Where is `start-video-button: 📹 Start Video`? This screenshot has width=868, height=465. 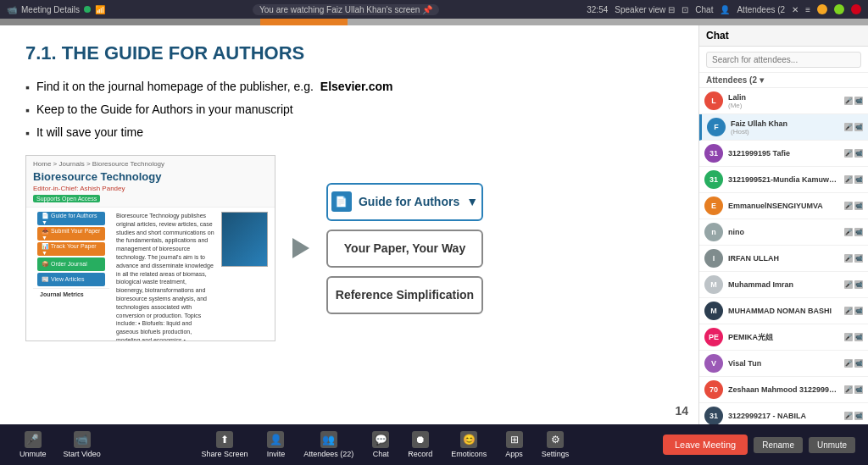
start-video-button: 📹 Start Video is located at coordinates (82, 445).